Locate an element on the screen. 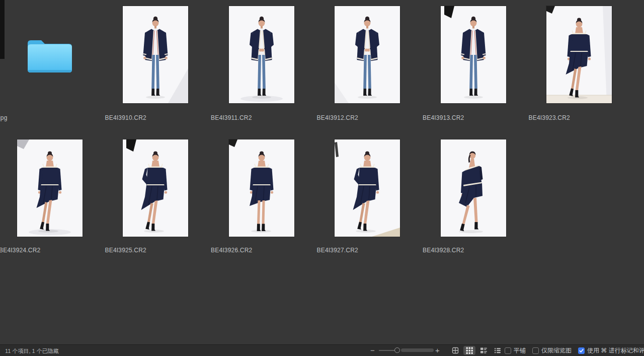  checkbox-label: 平铺 is located at coordinates (520, 350).